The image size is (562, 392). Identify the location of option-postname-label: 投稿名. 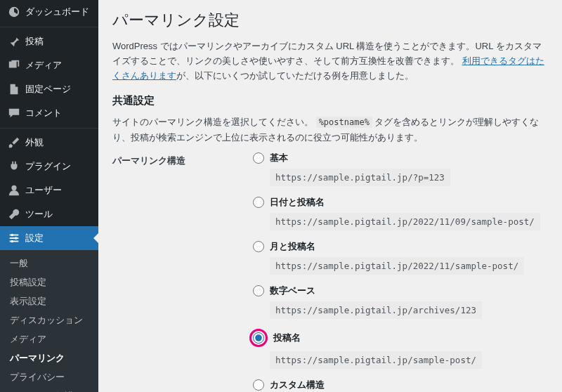
(400, 338).